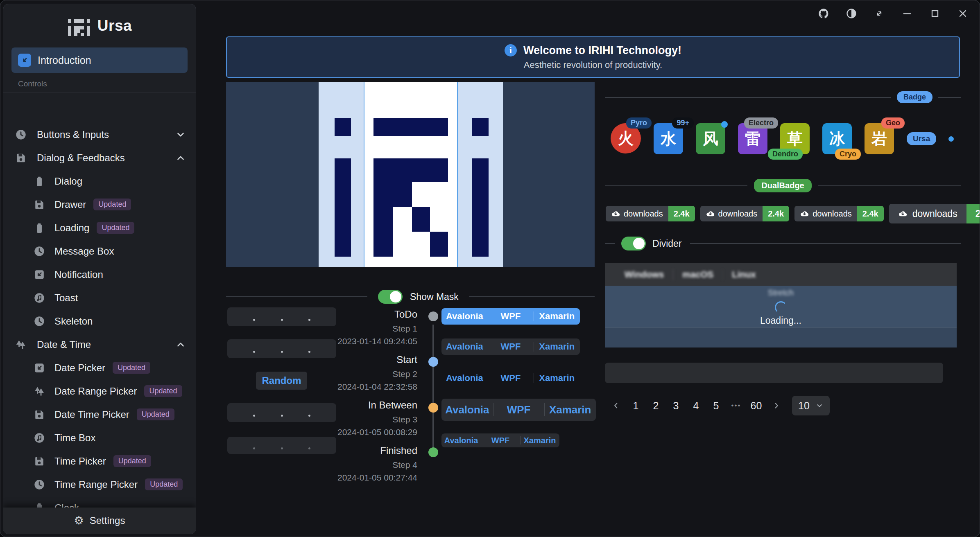 The image size is (980, 537). What do you see at coordinates (879, 14) in the screenshot?
I see `expand-button` at bounding box center [879, 14].